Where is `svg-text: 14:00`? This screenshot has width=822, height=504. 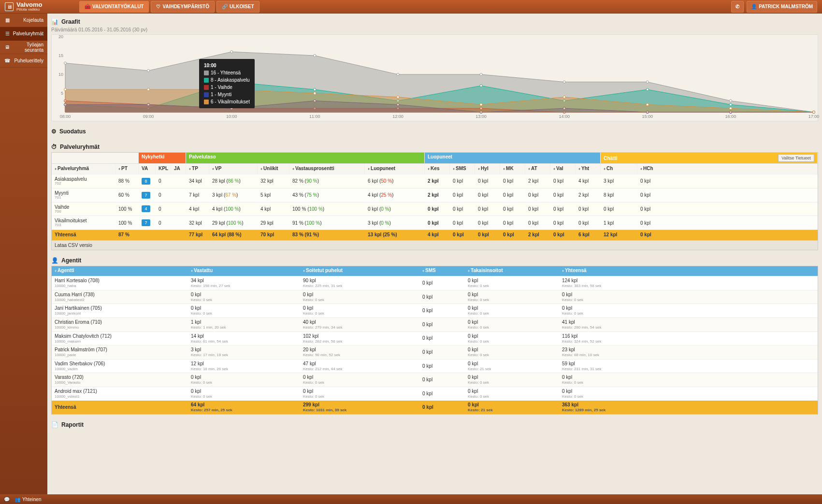
svg-text: 14:00 is located at coordinates (564, 116).